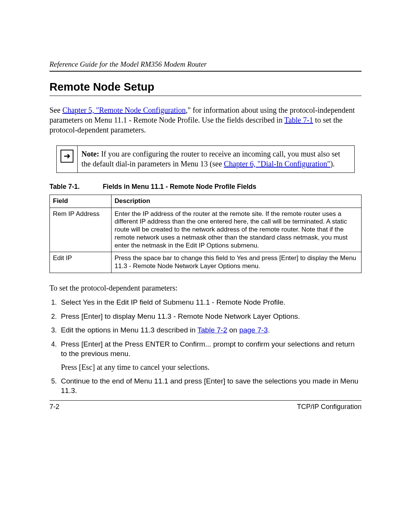 The image size is (411, 532). Describe the element at coordinates (81, 201) in the screenshot. I see `col-header-field: Field` at that location.